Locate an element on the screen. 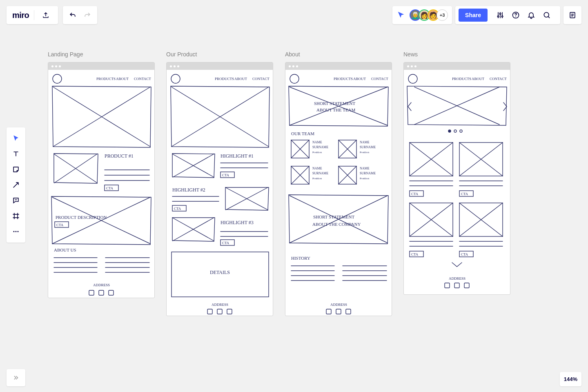  sticky-tool is located at coordinates (16, 169).